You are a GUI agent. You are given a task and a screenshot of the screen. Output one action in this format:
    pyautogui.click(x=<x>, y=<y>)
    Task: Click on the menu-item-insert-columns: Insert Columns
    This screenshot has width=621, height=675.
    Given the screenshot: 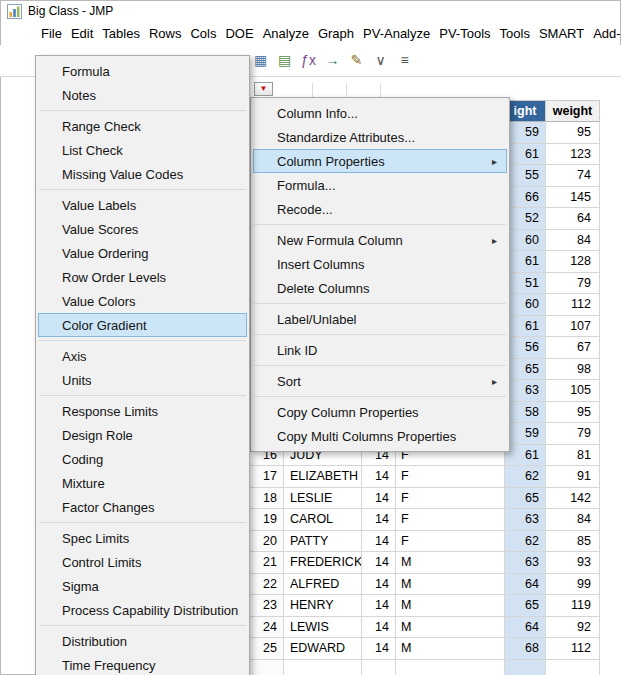 What is the action you would take?
    pyautogui.click(x=380, y=264)
    